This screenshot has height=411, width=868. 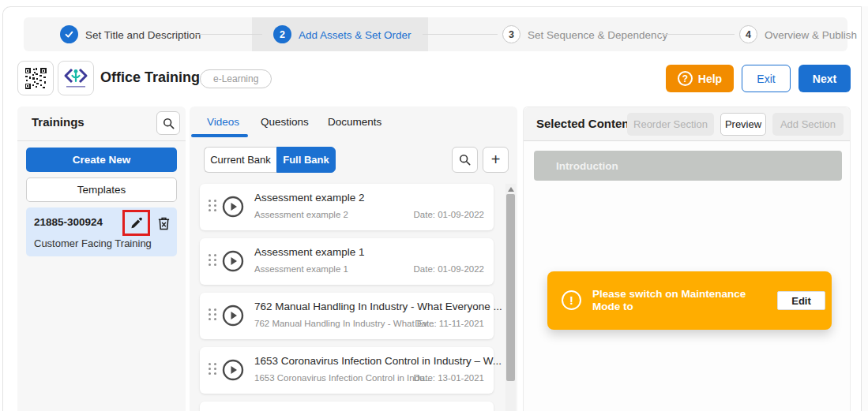 I want to click on help-button: ? Help, so click(x=700, y=79).